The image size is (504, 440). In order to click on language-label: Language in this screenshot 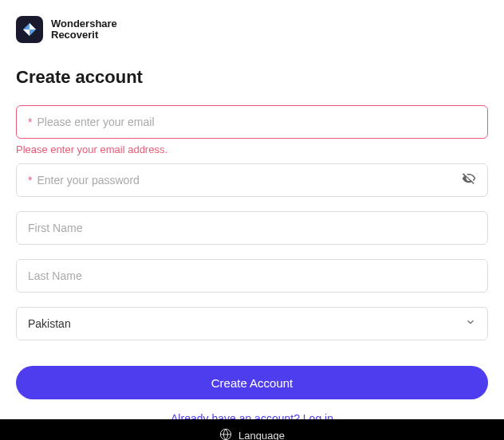, I will do `click(262, 435)`.